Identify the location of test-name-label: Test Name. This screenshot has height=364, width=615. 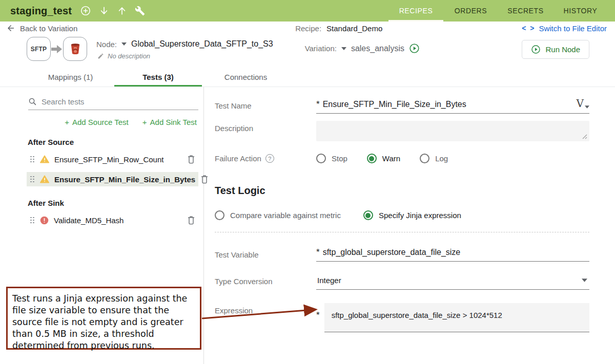
(265, 106).